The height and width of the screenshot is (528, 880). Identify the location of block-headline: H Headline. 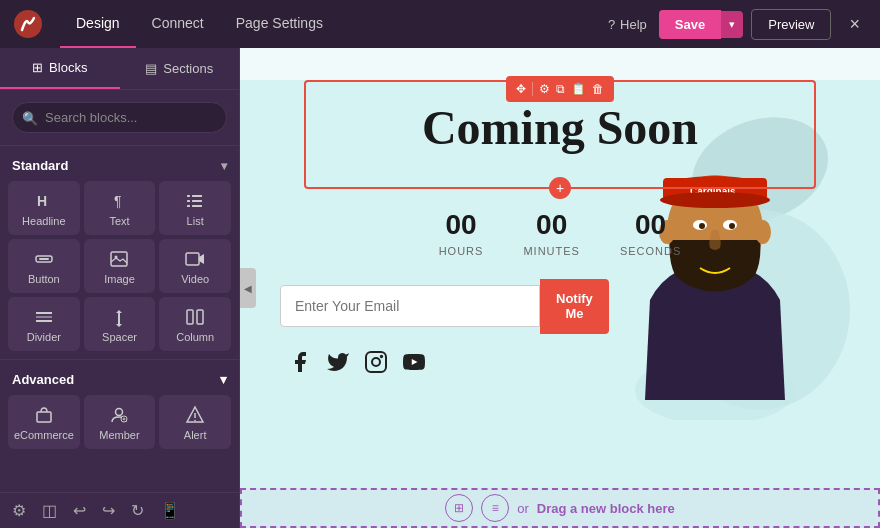
(44, 208).